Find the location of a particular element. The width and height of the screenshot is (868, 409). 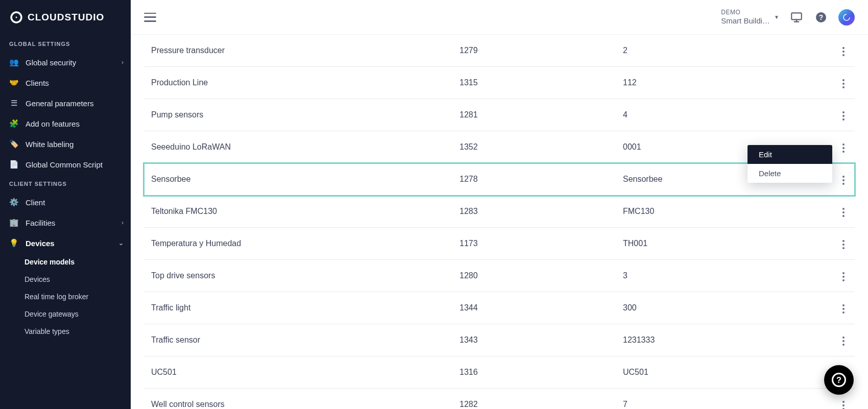

display-button is located at coordinates (797, 17).